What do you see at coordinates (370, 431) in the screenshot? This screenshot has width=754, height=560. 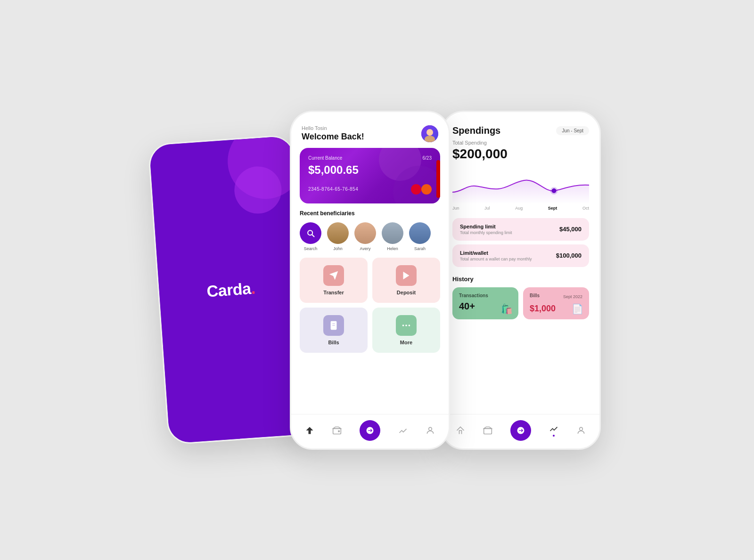 I see `phone2-bottom-nav` at bounding box center [370, 431].